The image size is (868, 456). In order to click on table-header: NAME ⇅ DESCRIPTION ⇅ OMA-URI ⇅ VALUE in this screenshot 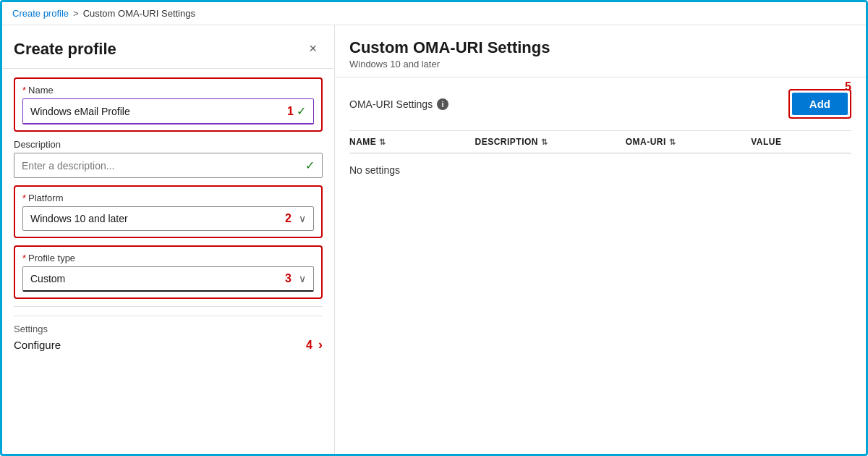, I will do `click(600, 142)`.